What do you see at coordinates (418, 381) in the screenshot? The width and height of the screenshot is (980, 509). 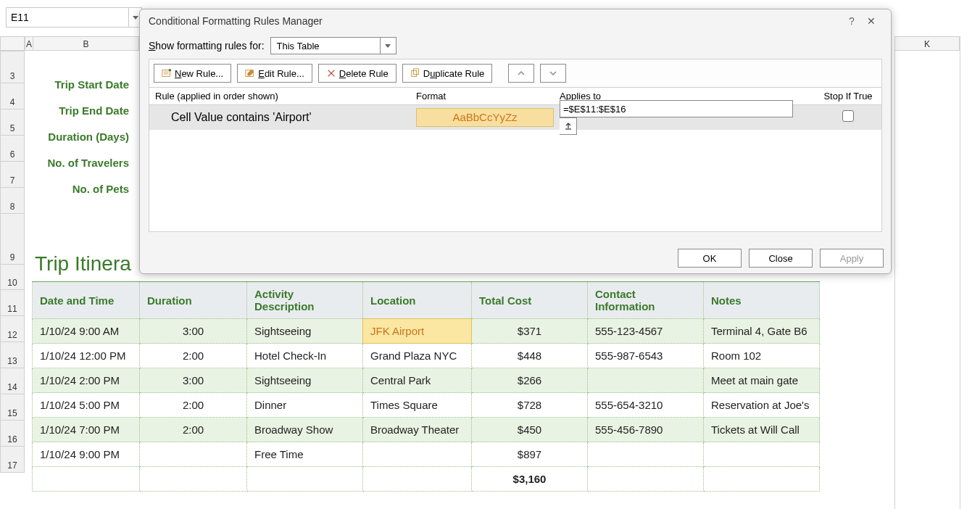 I see `itinerary-cell: Central Park` at bounding box center [418, 381].